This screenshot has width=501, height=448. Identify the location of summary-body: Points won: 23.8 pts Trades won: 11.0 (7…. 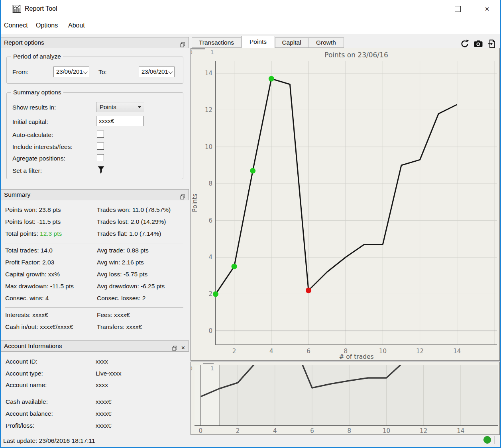
(95, 270).